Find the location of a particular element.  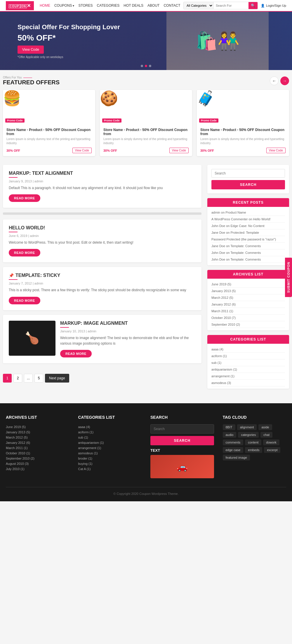

view-code-btn-3: View Code is located at coordinates (276, 151).